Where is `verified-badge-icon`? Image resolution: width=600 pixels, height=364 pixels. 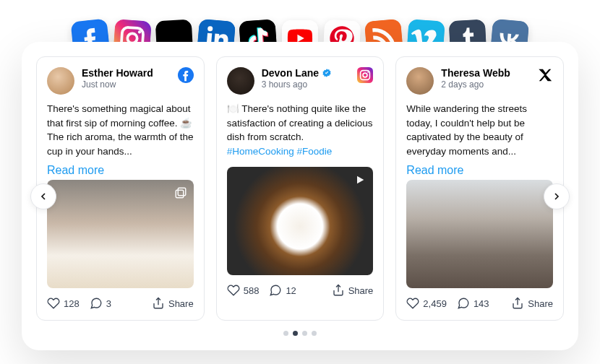 verified-badge-icon is located at coordinates (327, 73).